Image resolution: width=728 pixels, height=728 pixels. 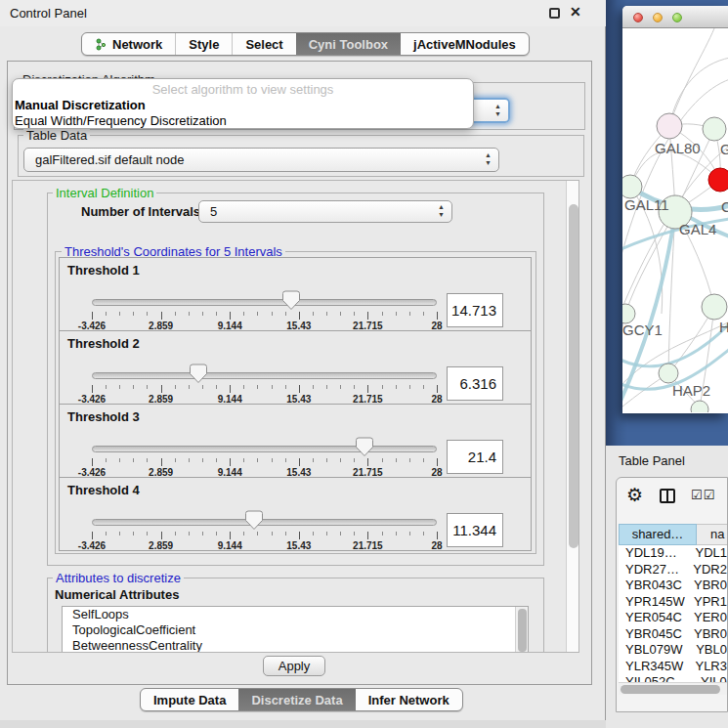 What do you see at coordinates (325, 211) in the screenshot?
I see `num-intervals-combo: 5 ▲▼` at bounding box center [325, 211].